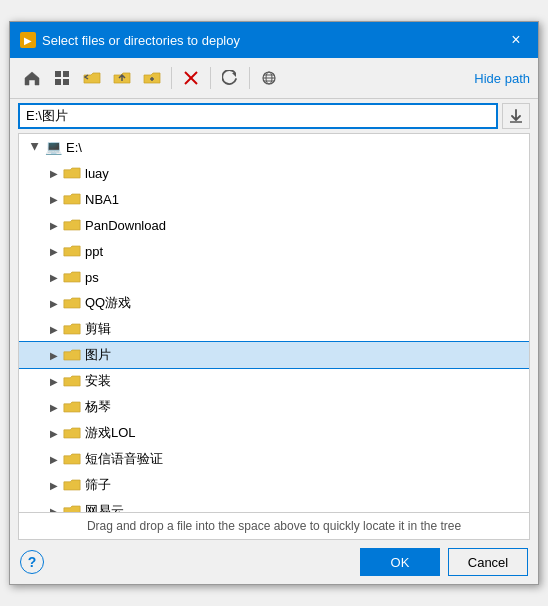 The image size is (548, 606). Describe the element at coordinates (92, 278) in the screenshot. I see `tree-label-ps: ps` at that location.